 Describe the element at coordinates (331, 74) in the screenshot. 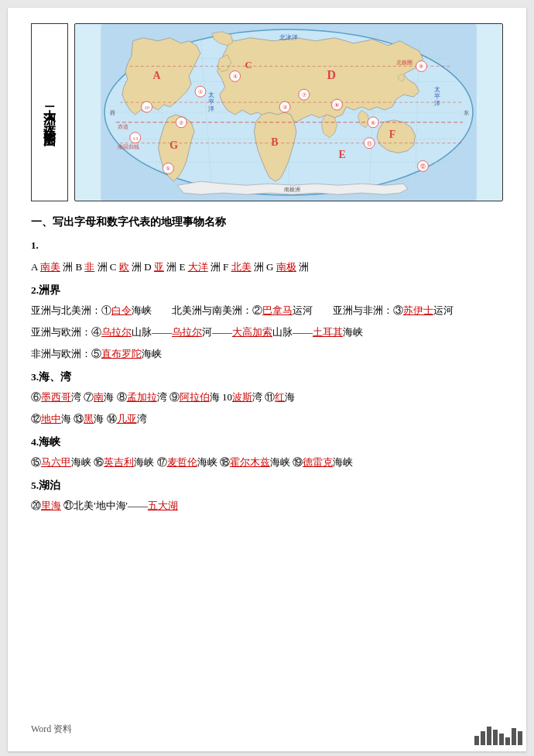

I see `svg-text: D` at that location.